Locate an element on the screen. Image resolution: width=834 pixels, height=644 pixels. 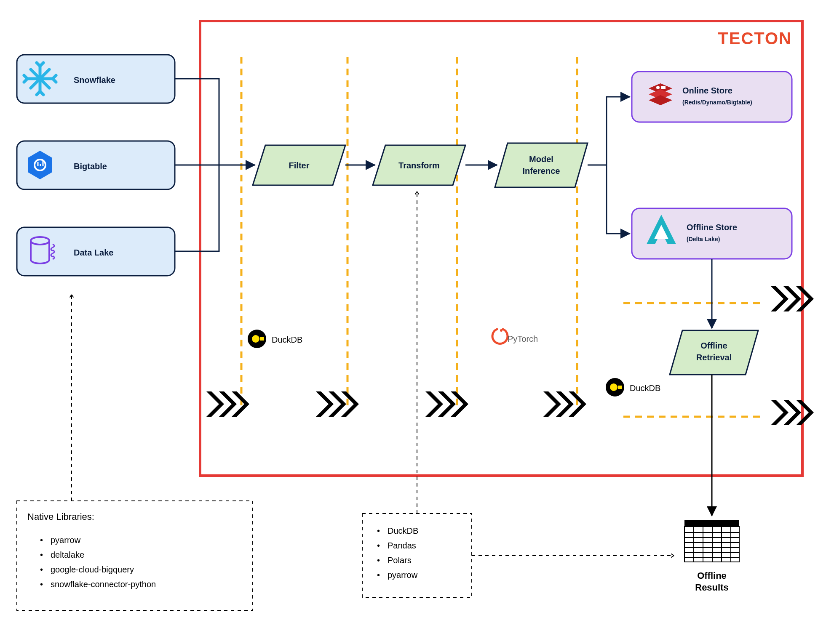
inference-label-1: Model is located at coordinates (541, 159).